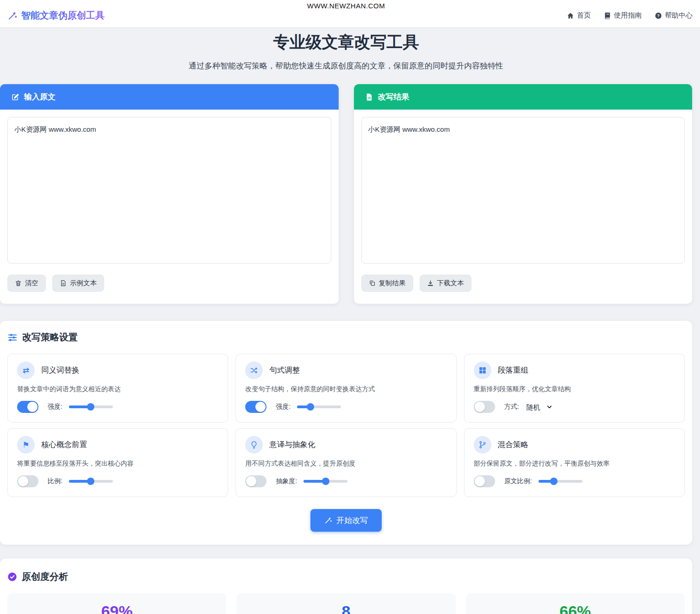  What do you see at coordinates (369, 97) in the screenshot?
I see `file-result-icon` at bounding box center [369, 97].